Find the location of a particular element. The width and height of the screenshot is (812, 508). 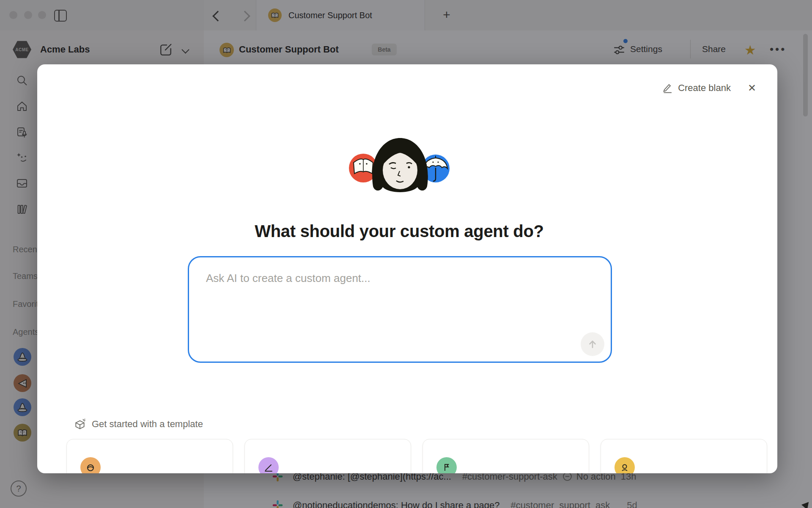

template-section-header: Get started with a template is located at coordinates (139, 424).